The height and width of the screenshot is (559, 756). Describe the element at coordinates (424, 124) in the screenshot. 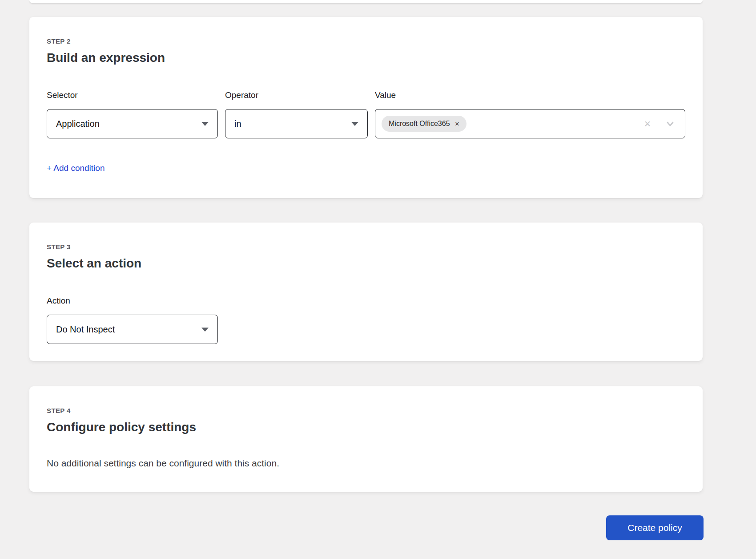

I see `selected-value-tag: Microsoft Office365 ✕` at that location.